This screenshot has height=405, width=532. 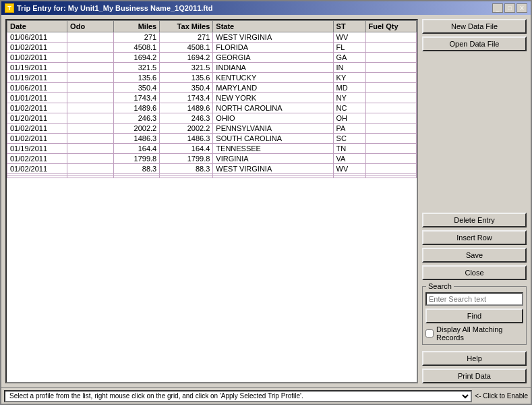 What do you see at coordinates (136, 78) in the screenshot?
I see `cell-miles: 135.6` at bounding box center [136, 78].